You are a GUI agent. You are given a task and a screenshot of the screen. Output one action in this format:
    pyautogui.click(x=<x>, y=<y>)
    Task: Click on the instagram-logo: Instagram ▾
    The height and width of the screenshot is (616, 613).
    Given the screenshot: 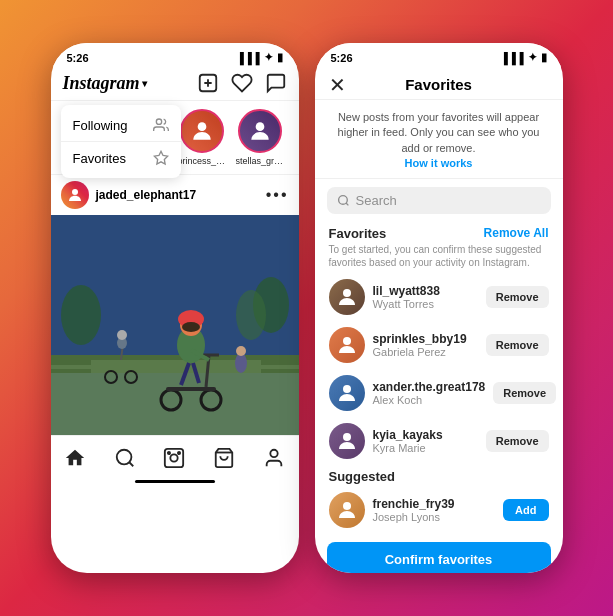 What is the action you would take?
    pyautogui.click(x=105, y=84)
    